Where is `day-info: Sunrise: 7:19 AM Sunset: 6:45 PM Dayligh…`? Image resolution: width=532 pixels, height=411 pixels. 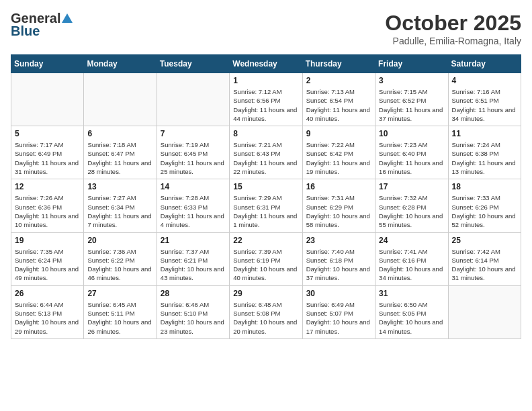
day-info: Sunrise: 7:19 AM Sunset: 6:45 PM Dayligh… is located at coordinates (193, 158).